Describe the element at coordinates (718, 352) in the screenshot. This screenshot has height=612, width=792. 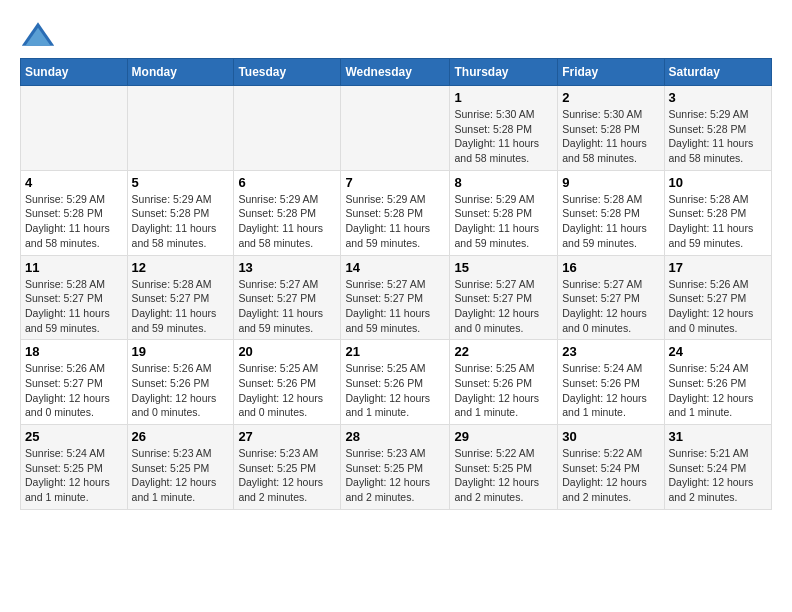
I see `day-number: 24` at that location.